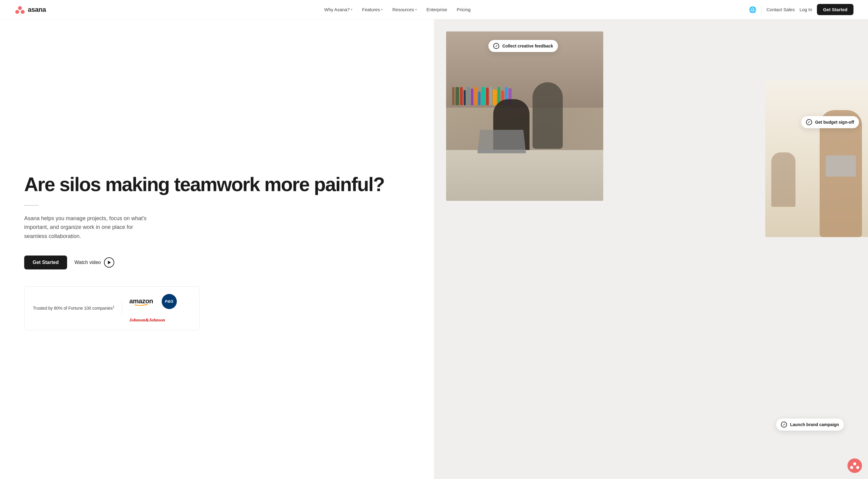 This screenshot has width=868, height=479. I want to click on hero-divider, so click(32, 205).